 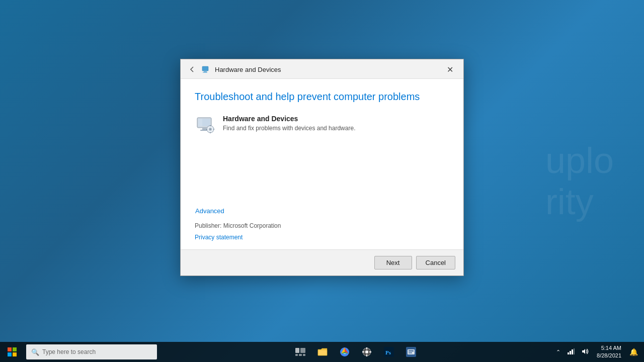 What do you see at coordinates (192, 69) in the screenshot?
I see `back-button` at bounding box center [192, 69].